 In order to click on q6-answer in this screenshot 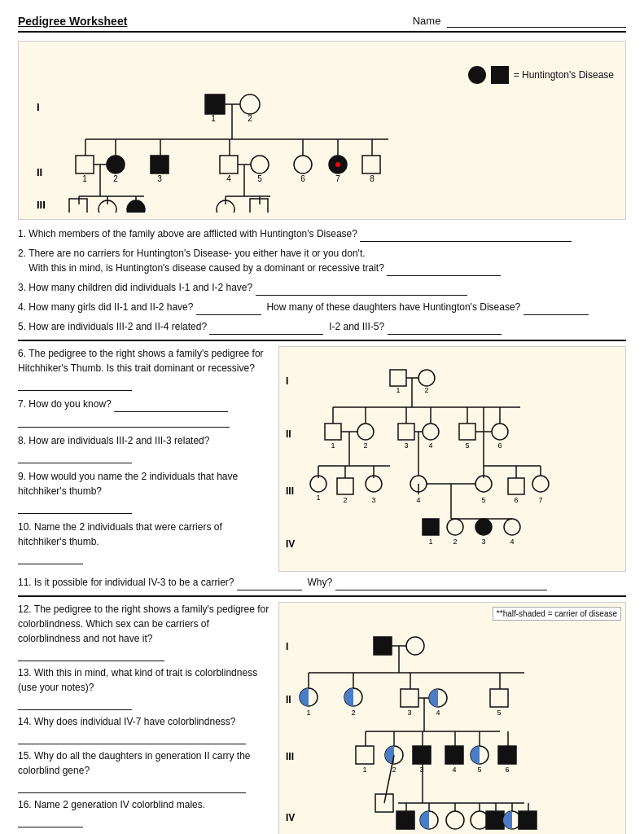, I will do `click(75, 383)`.